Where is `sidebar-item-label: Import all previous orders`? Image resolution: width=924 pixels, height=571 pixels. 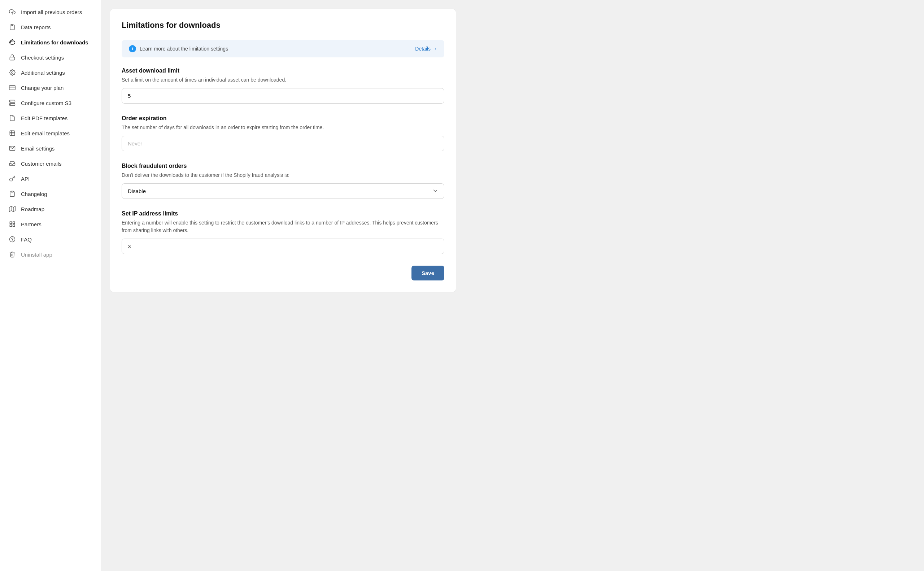 sidebar-item-label: Import all previous orders is located at coordinates (51, 12).